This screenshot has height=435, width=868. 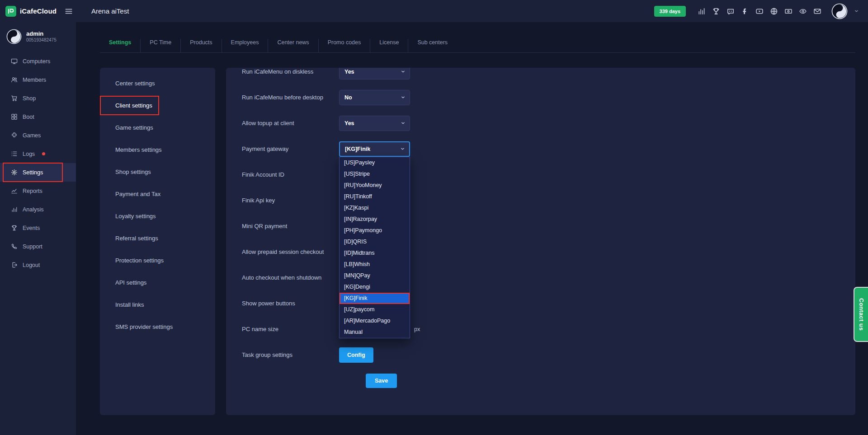 What do you see at coordinates (33, 191) in the screenshot?
I see `sidebar-item-label: Reports` at bounding box center [33, 191].